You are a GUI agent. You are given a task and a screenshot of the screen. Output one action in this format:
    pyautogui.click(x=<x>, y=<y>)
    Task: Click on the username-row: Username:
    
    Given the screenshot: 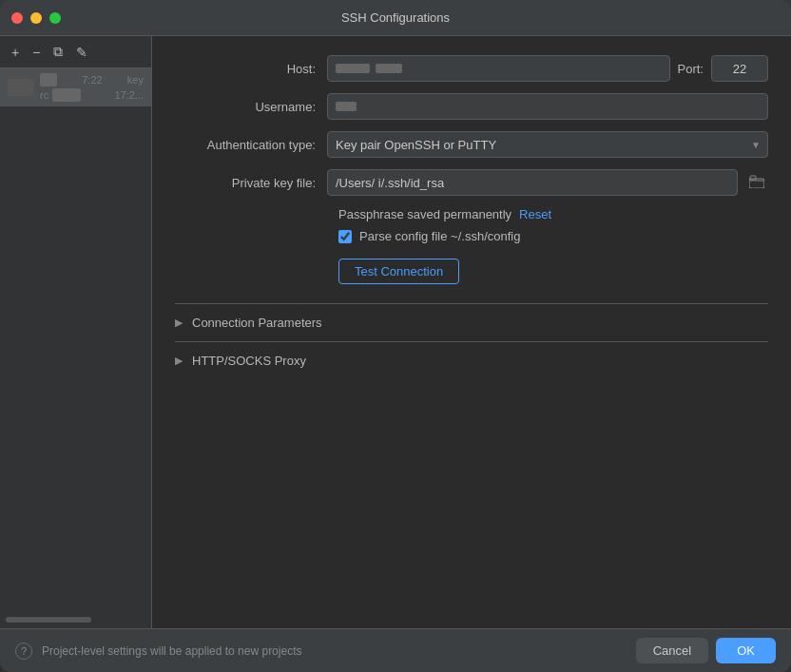 What is the action you would take?
    pyautogui.click(x=472, y=106)
    